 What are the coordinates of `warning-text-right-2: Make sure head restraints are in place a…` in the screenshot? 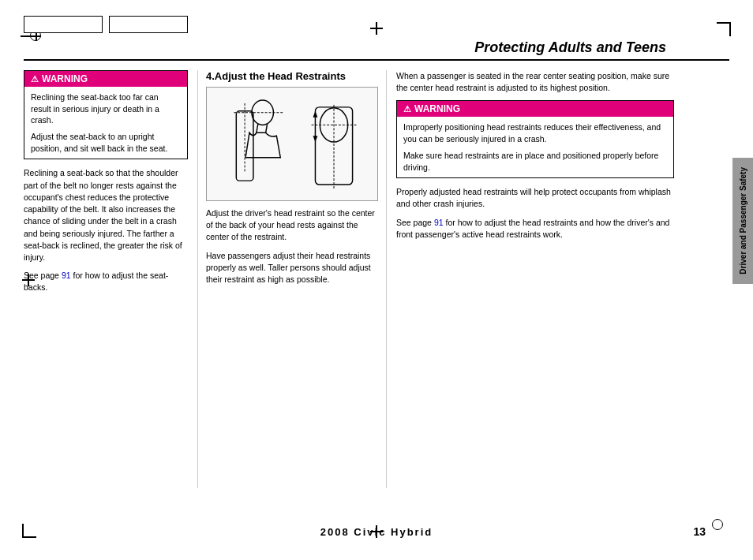 It's located at (535, 161).